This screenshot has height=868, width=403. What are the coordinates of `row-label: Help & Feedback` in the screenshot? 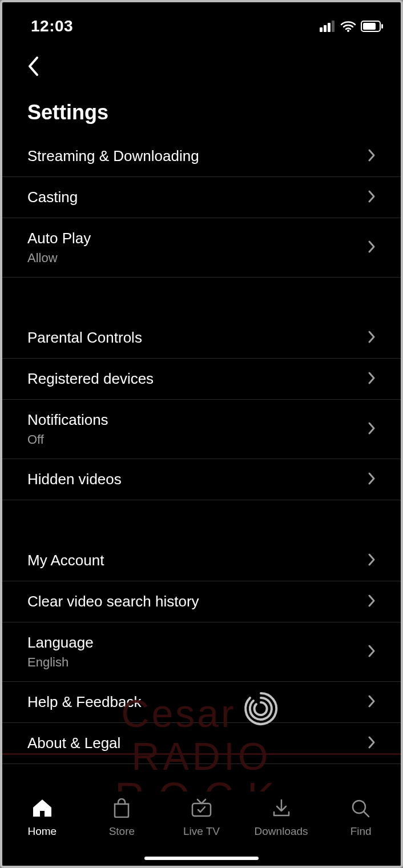 It's located at (84, 702).